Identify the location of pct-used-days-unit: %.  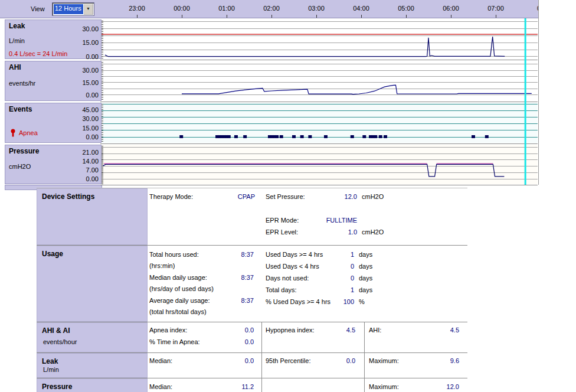
(362, 302).